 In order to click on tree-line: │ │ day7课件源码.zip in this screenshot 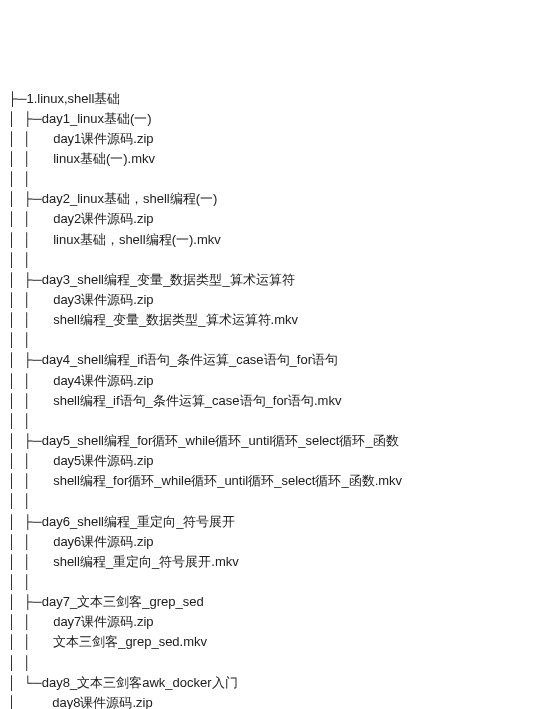, I will do `click(277, 622)`.